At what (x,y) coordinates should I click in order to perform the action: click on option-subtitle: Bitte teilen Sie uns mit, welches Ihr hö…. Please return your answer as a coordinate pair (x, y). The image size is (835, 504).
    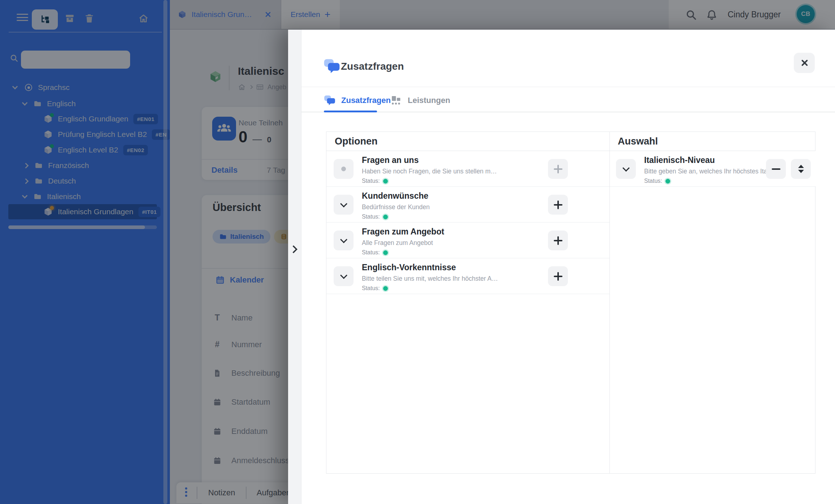
    Looking at the image, I should click on (430, 279).